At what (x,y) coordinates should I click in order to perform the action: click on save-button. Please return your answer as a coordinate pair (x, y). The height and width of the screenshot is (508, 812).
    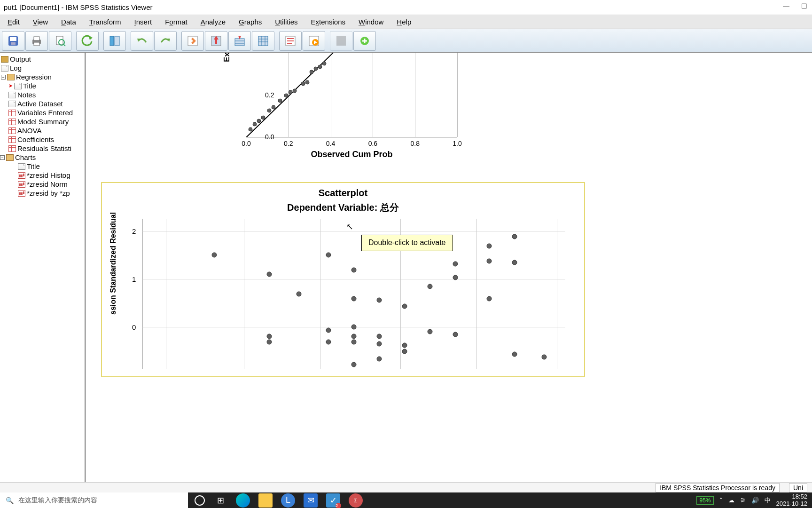
    Looking at the image, I should click on (13, 41).